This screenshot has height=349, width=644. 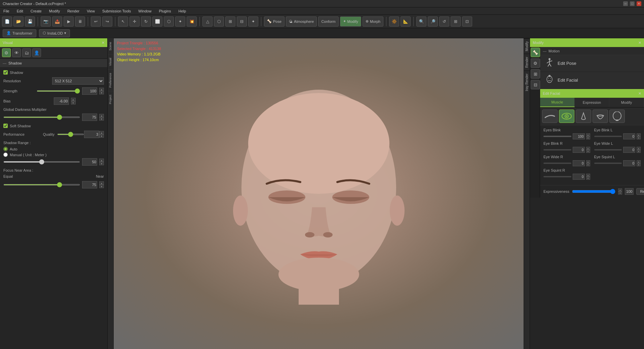 I want to click on eye-wide-l-input, so click(x=629, y=150).